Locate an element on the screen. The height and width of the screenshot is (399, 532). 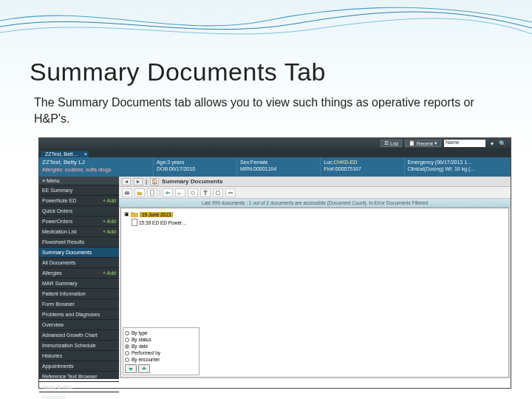
more-button is located at coordinates (231, 193).